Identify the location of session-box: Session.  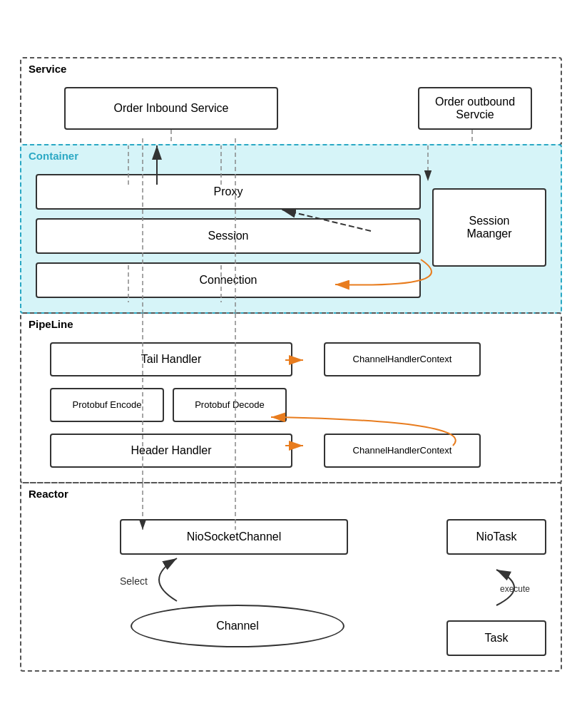
(228, 236).